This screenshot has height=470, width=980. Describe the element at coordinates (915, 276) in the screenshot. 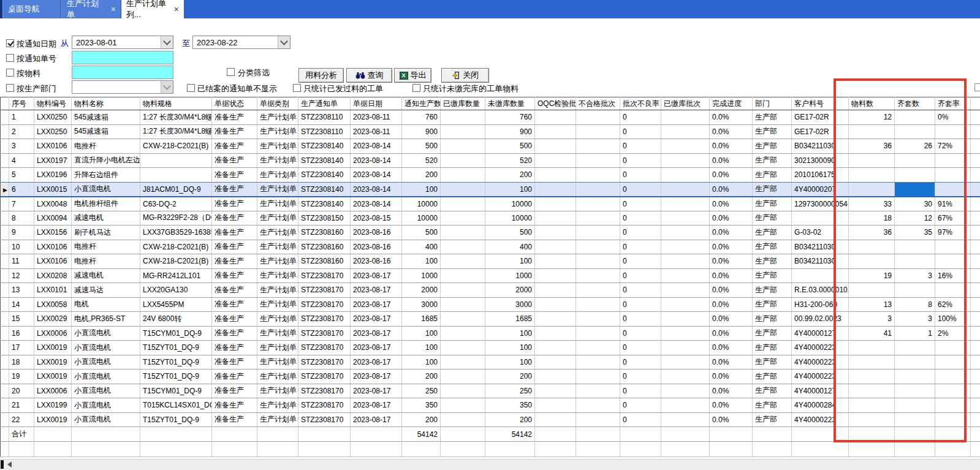

I see `cell-complete_set_count: 3` at that location.